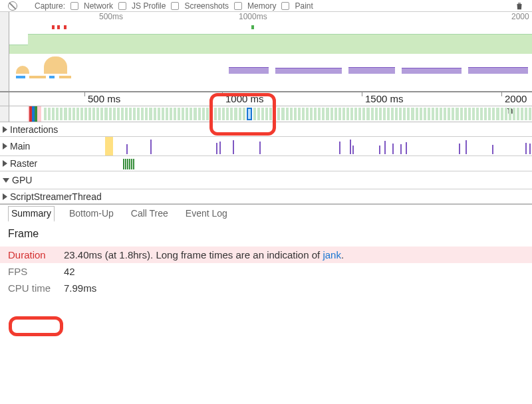 The height and width of the screenshot is (404, 532). Describe the element at coordinates (262, 6) in the screenshot. I see `memory-opt: Memory` at that location.